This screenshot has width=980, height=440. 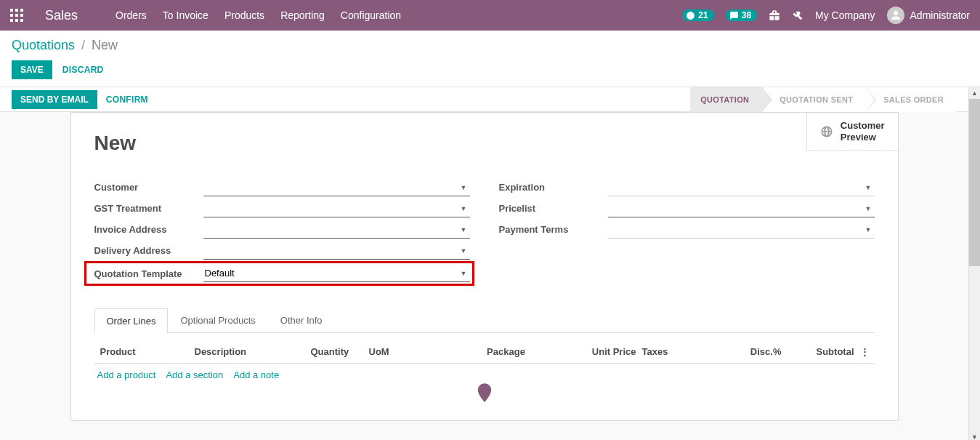 What do you see at coordinates (974, 263) in the screenshot?
I see `scrollbar: ▲ ▼` at bounding box center [974, 263].